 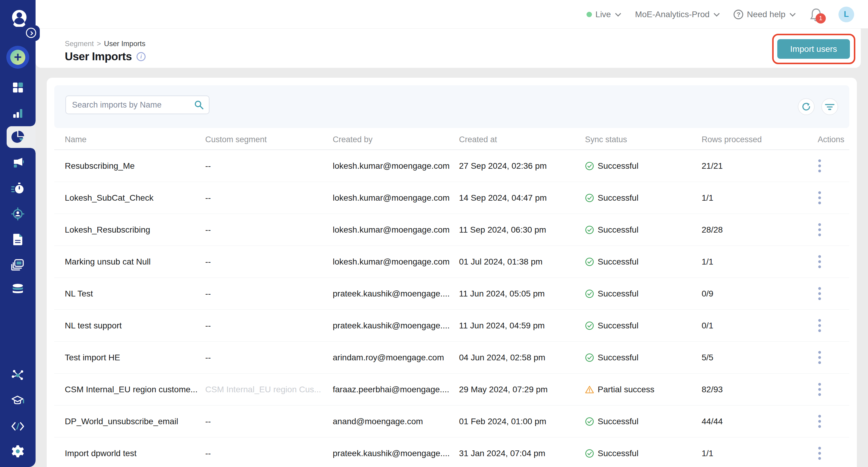 What do you see at coordinates (93, 325) in the screenshot?
I see `import-name: NL test support` at bounding box center [93, 325].